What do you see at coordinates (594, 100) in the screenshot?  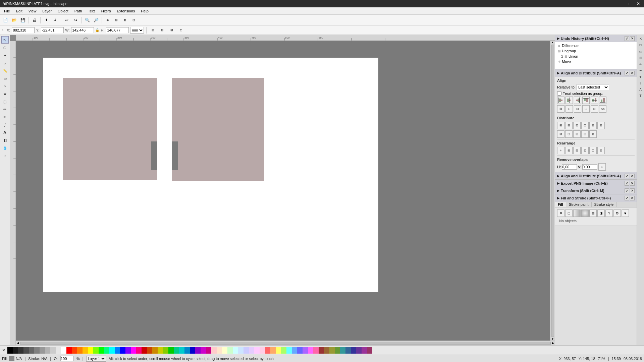 I see `align-center-v-btn` at bounding box center [594, 100].